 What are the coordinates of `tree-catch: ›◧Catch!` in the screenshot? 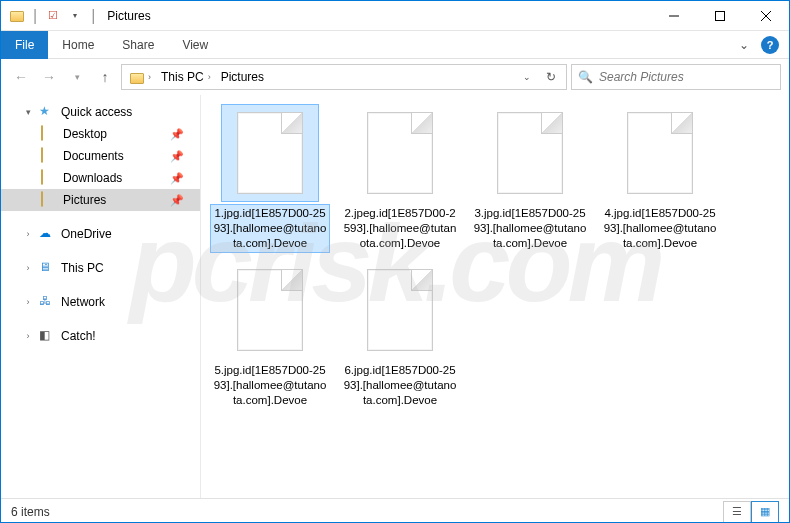 It's located at (100, 336).